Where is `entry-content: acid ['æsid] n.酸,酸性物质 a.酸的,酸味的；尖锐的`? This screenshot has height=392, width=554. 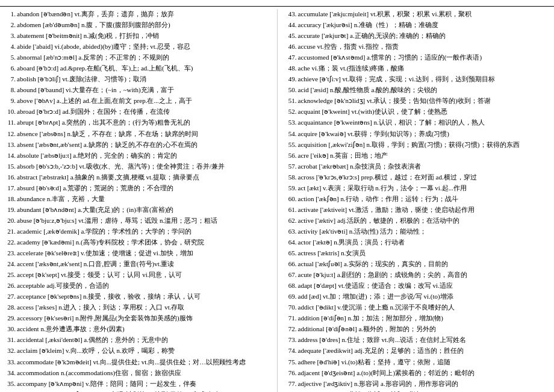
entry-content: acid ['æsid] n.酸,酸性物质 a.酸的,酸味的；尖锐的 is located at coordinates (425, 90).